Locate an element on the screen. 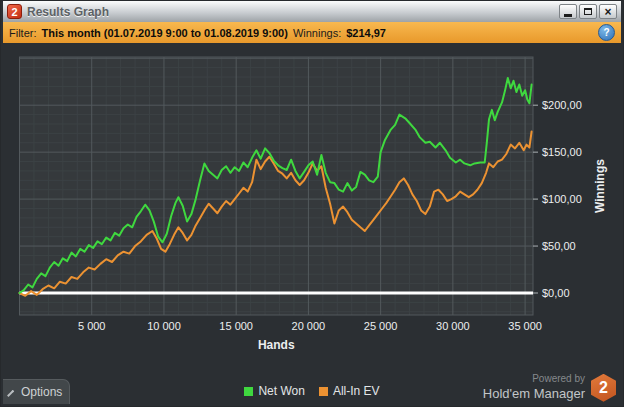  legend-item: All-In EV is located at coordinates (350, 391).